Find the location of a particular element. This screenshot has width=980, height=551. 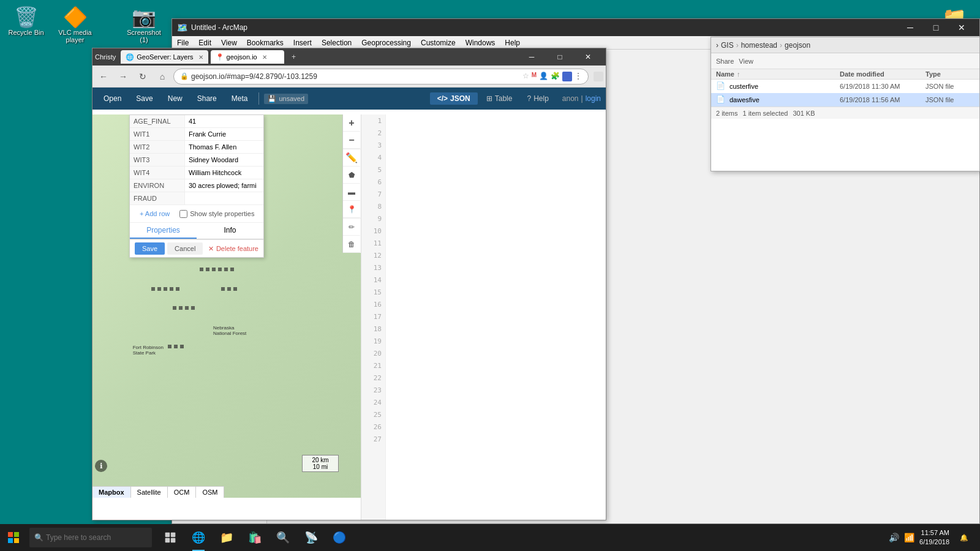

taskbar-app-search-web: 🔍 is located at coordinates (283, 538).